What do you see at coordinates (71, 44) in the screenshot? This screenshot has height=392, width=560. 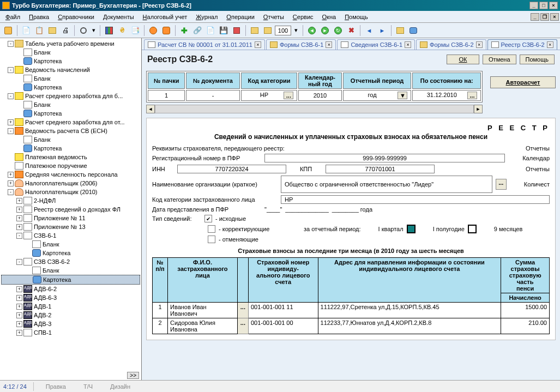 I see `tree-node: -Табель учета рабочего времени` at bounding box center [71, 44].